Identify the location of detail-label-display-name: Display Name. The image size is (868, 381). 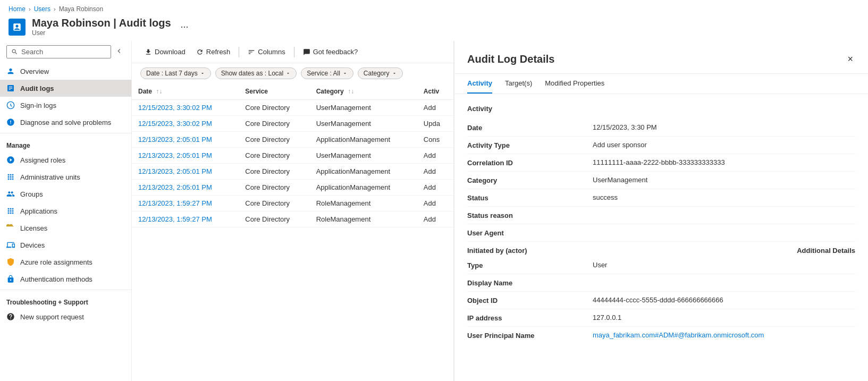
(526, 283).